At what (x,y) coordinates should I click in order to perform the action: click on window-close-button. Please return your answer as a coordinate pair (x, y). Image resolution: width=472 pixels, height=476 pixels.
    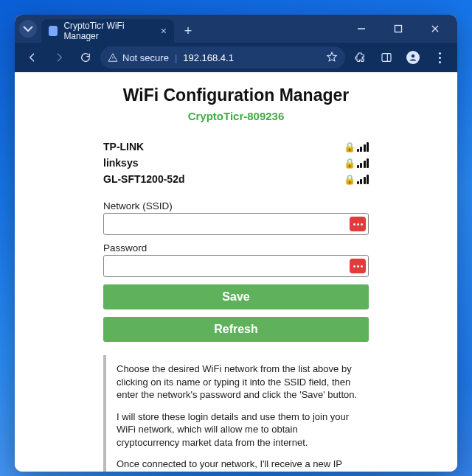
    Looking at the image, I should click on (435, 29).